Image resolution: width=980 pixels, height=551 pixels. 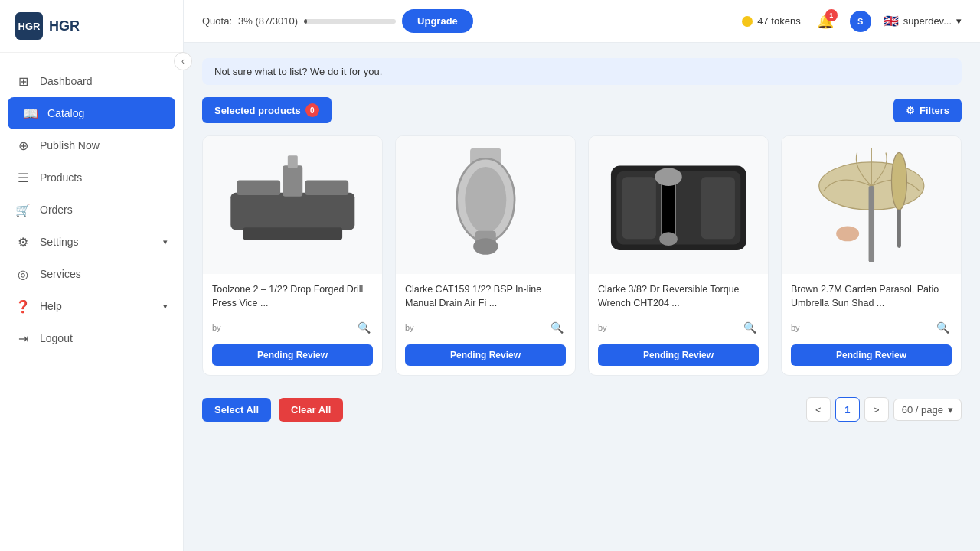 What do you see at coordinates (923, 21) in the screenshot?
I see `user-menu: 🇬🇧 superdev... ▾` at bounding box center [923, 21].